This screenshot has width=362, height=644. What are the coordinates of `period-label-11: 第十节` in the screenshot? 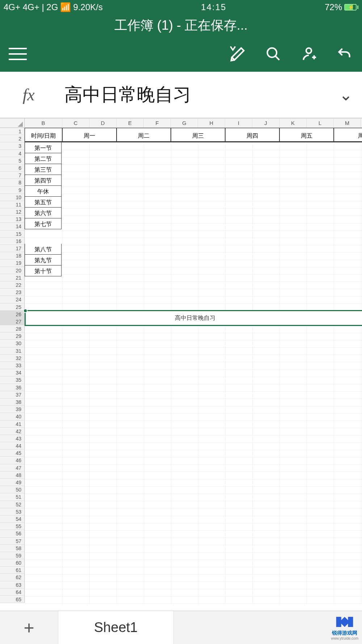 It's located at (43, 271).